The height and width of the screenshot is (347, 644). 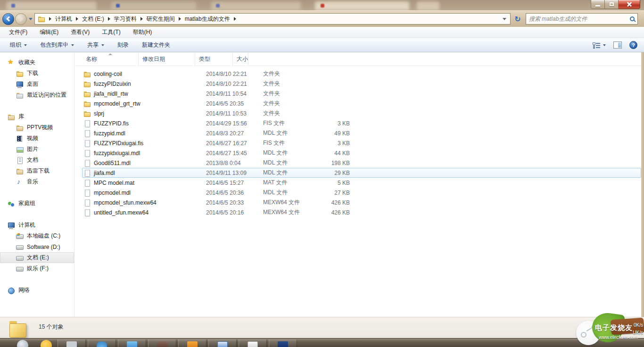 I want to click on column-header: 大小, so click(x=240, y=59).